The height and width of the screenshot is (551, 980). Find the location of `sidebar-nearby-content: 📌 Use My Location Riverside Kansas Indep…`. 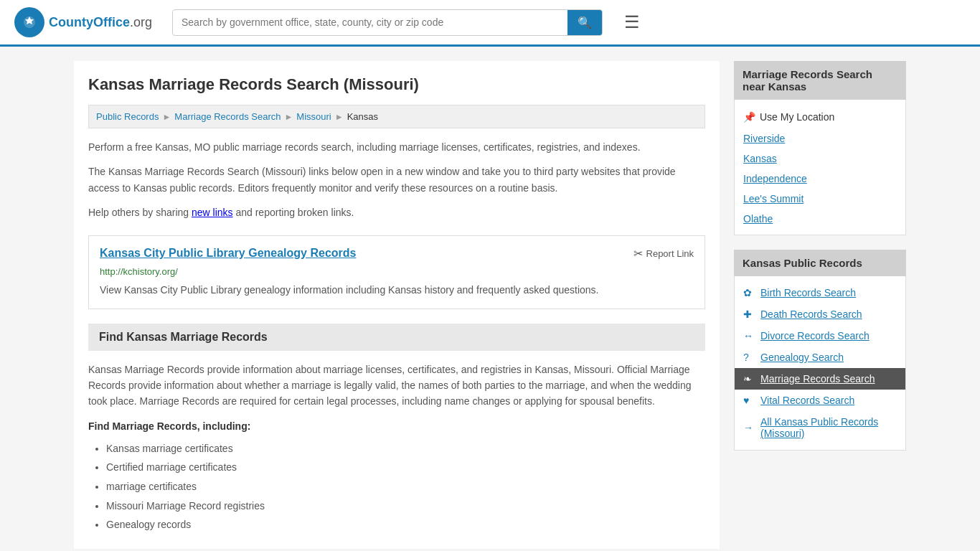

sidebar-nearby-content: 📌 Use My Location Riverside Kansas Indep… is located at coordinates (820, 168).